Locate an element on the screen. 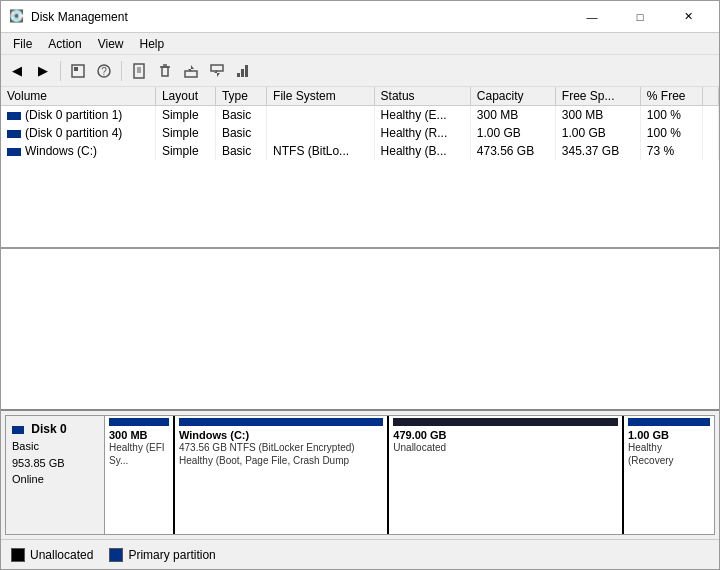 Image resolution: width=720 pixels, height=570 pixels. partition-windows-desc: 473.56 GB NTFS (BitLocker Encrypted) is located at coordinates (281, 448).